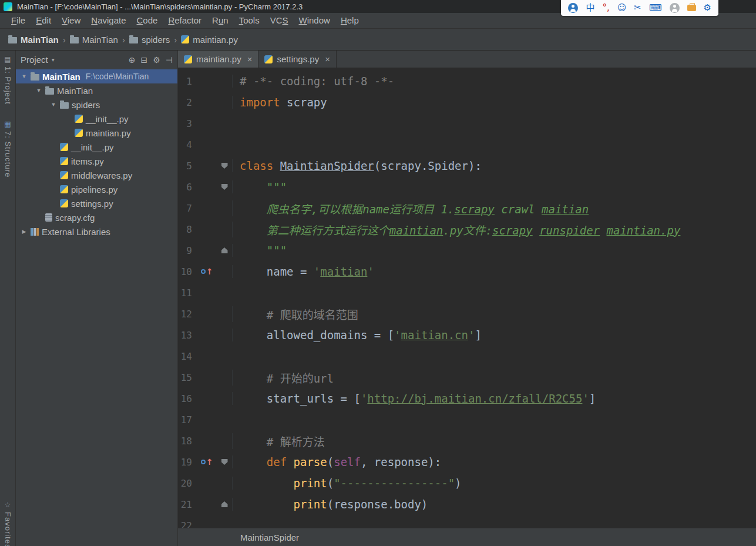 The image size is (756, 546). I want to click on menu-item-file: File, so click(18, 21).